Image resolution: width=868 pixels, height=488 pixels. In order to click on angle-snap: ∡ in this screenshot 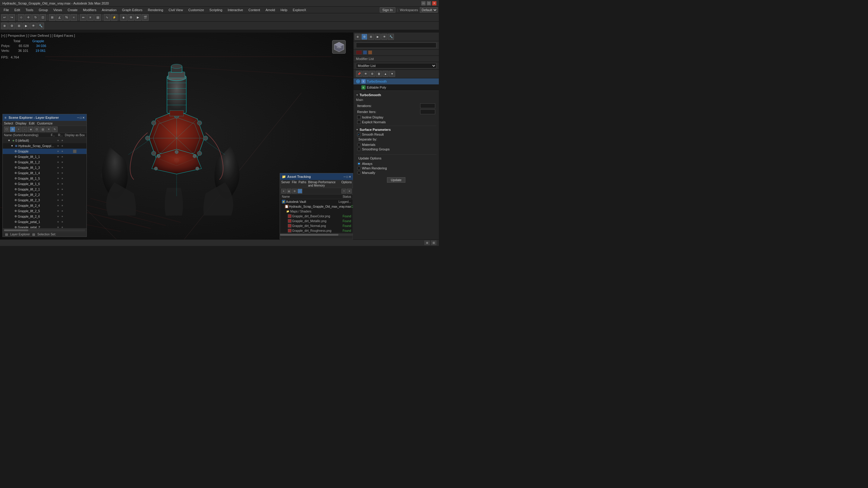, I will do `click(59, 18)`.